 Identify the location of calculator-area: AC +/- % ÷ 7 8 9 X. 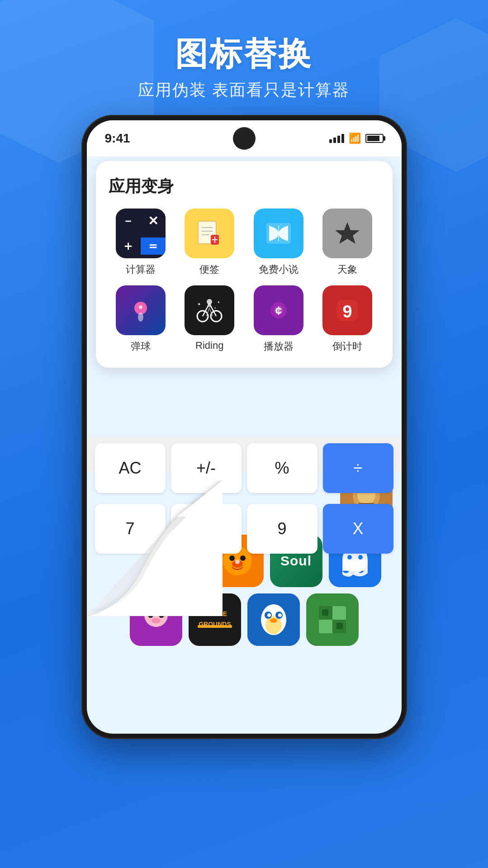
(244, 454).